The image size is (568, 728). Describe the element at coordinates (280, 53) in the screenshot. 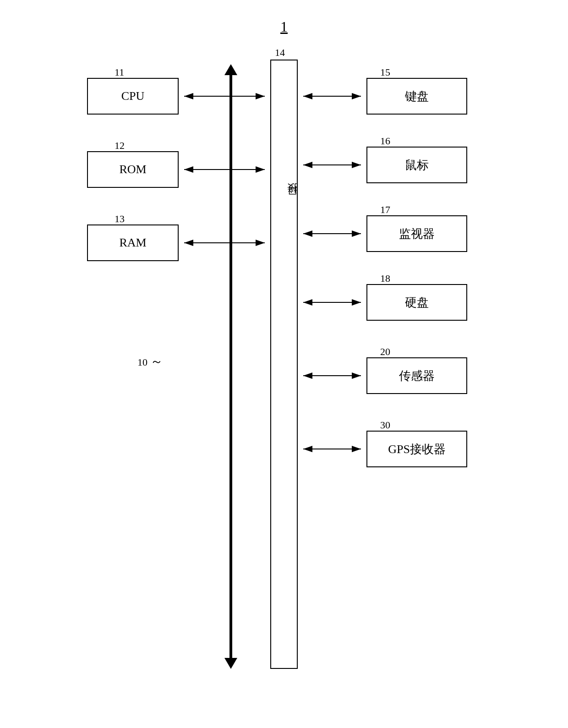

I see `ref-14: 14` at that location.